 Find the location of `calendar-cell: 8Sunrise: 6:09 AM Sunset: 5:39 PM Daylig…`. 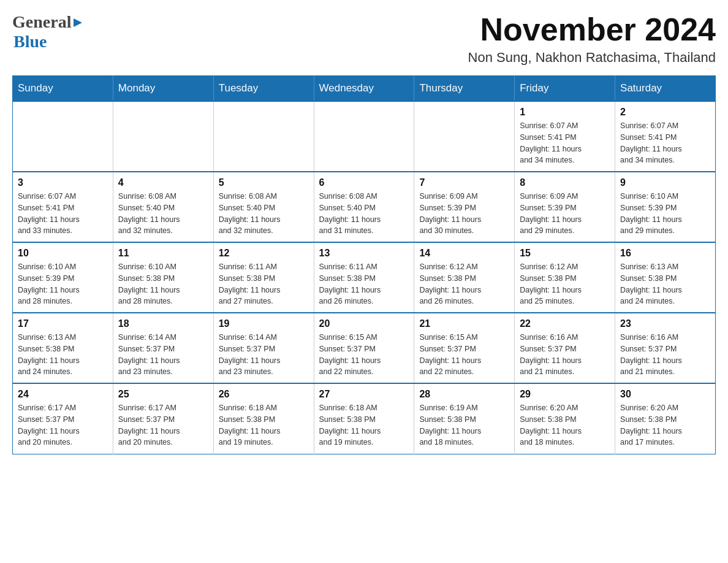

calendar-cell: 8Sunrise: 6:09 AM Sunset: 5:39 PM Daylig… is located at coordinates (565, 207).